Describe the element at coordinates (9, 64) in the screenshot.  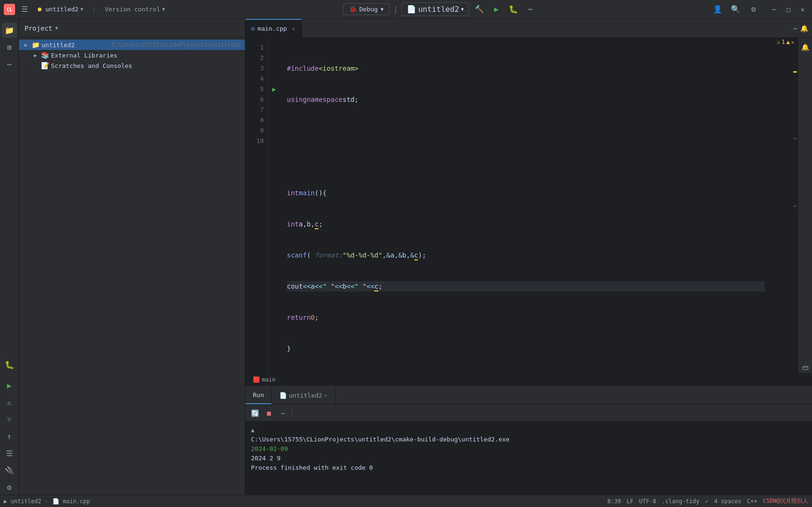
I see `sidebar-item-more: ⋯` at that location.